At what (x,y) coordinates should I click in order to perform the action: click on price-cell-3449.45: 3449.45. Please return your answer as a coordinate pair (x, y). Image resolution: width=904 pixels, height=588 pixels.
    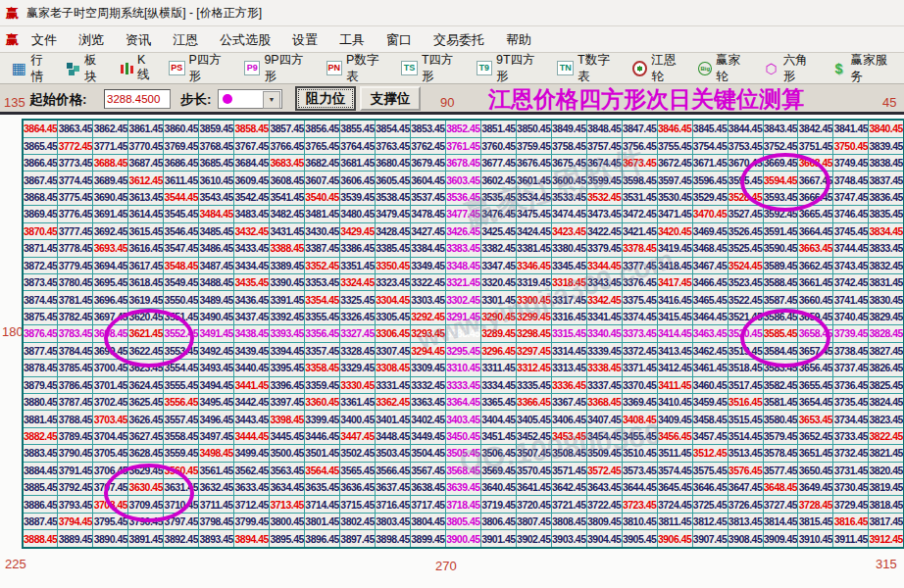
    Looking at the image, I should click on (427, 435).